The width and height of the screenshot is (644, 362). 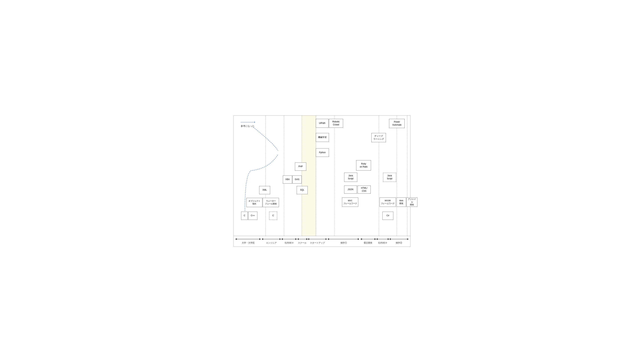 What do you see at coordinates (318, 239) in the screenshot?
I see `arrow-startup` at bounding box center [318, 239].